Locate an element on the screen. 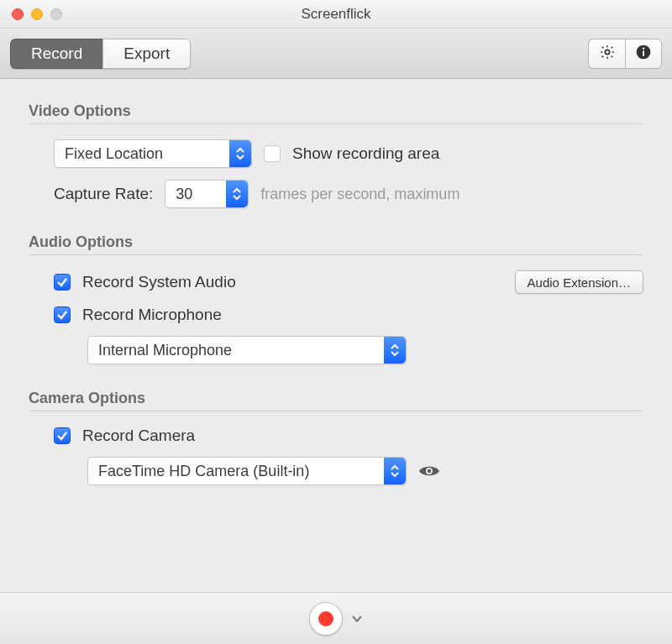 Image resolution: width=672 pixels, height=644 pixels. camera-value: FaceTime HD Camera (Built-in) is located at coordinates (203, 472).